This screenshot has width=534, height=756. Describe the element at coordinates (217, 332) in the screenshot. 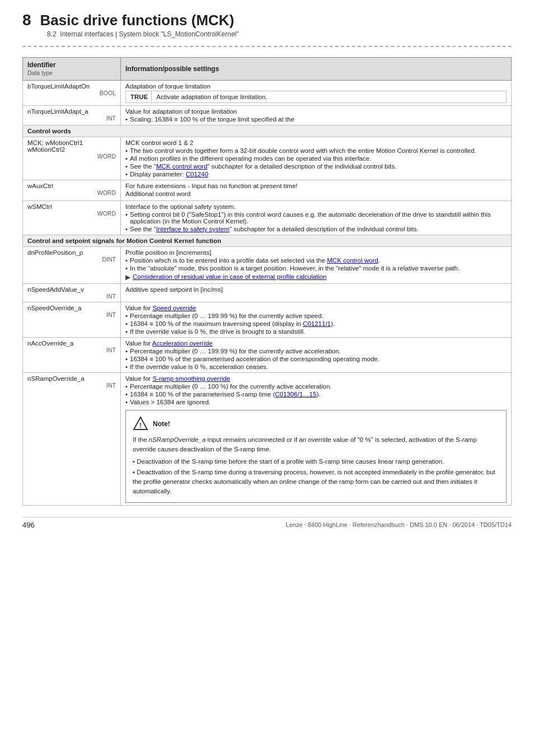

I see `bullet-content: If the override value is 0 %, the drive …` at that location.